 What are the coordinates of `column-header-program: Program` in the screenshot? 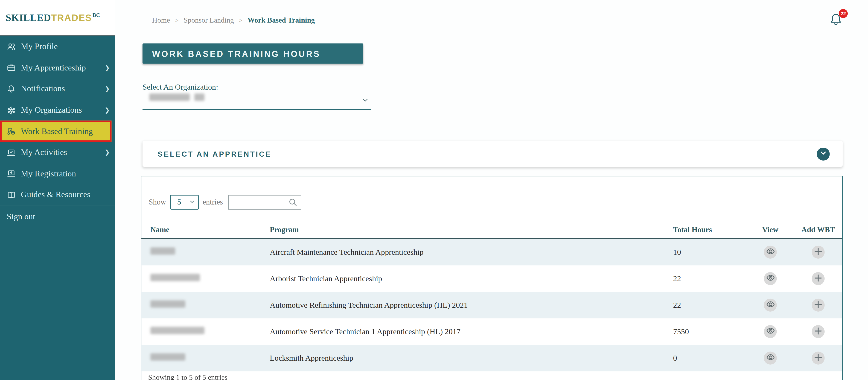 It's located at (472, 229).